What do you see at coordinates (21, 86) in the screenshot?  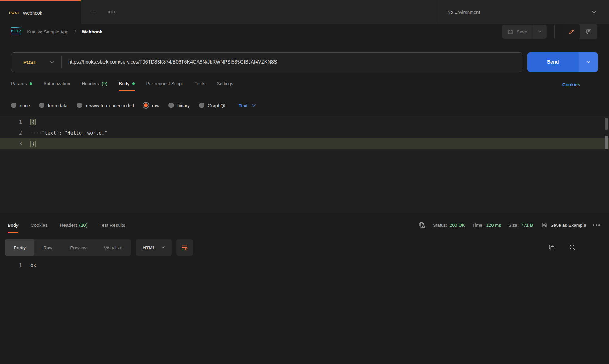 I see `tab-params: Params` at bounding box center [21, 86].